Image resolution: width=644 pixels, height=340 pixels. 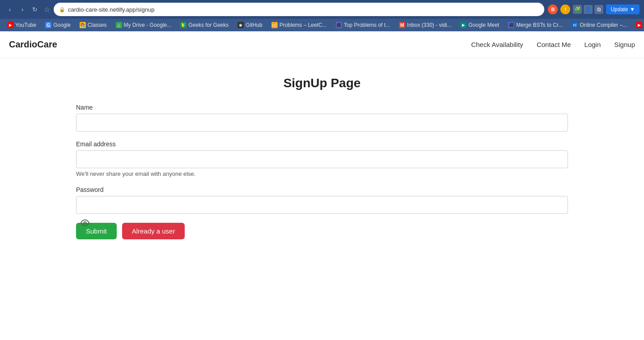 What do you see at coordinates (322, 159) in the screenshot?
I see `email-field-group: Email address We'll never share your ema…` at bounding box center [322, 159].